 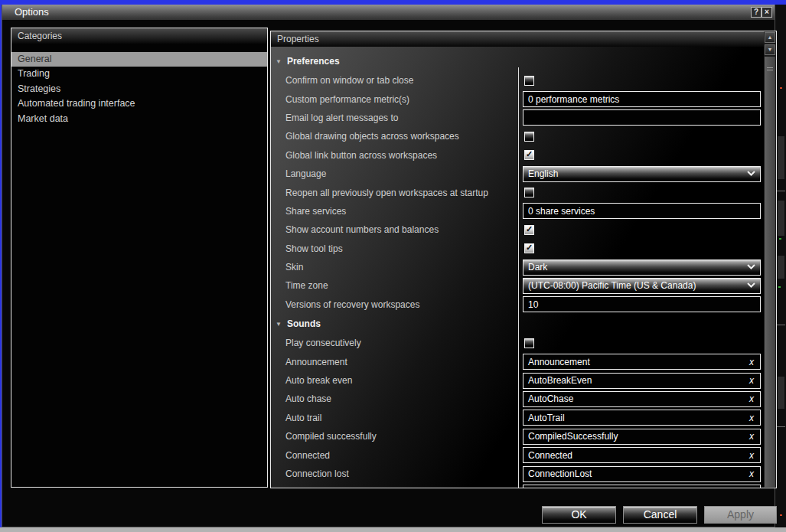 What do you see at coordinates (139, 89) in the screenshot?
I see `sidebar-item-strategies: Strategies` at bounding box center [139, 89].